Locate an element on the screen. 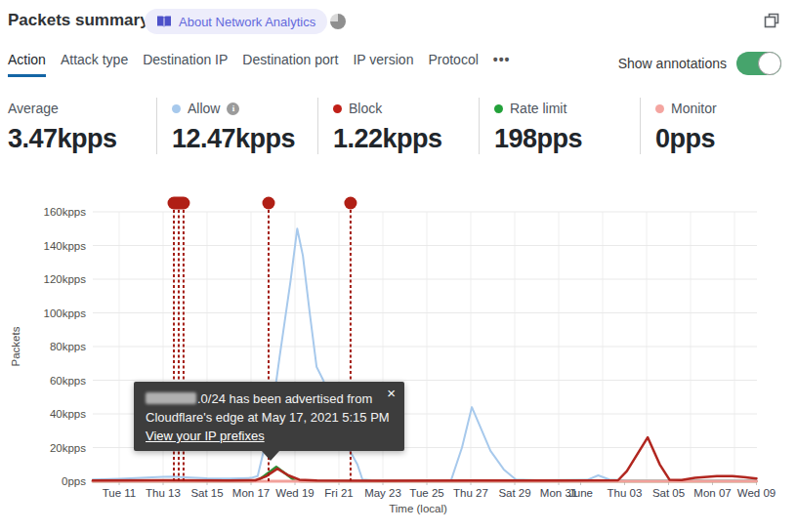  x-axis-tick-label: Mon 07 is located at coordinates (712, 493).